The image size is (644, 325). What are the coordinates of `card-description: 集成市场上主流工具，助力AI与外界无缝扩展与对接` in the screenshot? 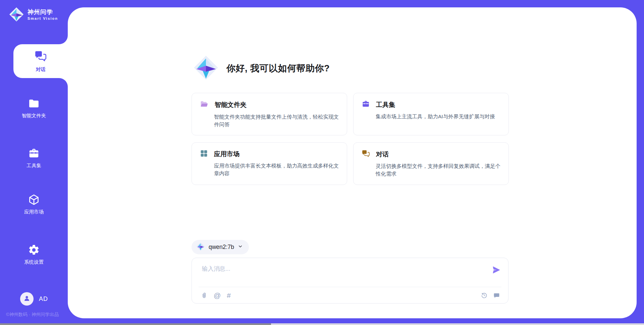 It's located at (438, 117).